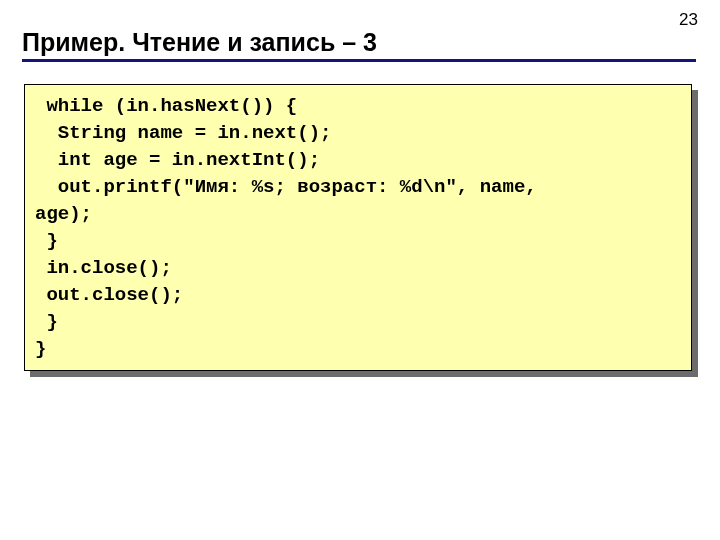  Describe the element at coordinates (688, 20) in the screenshot. I see `page-number: 23` at that location.